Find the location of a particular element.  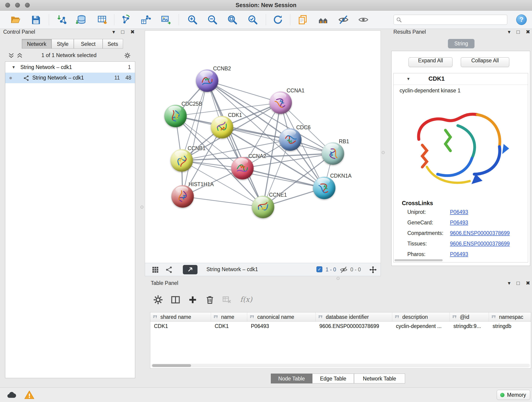

add-column-plus-icon is located at coordinates (193, 300).